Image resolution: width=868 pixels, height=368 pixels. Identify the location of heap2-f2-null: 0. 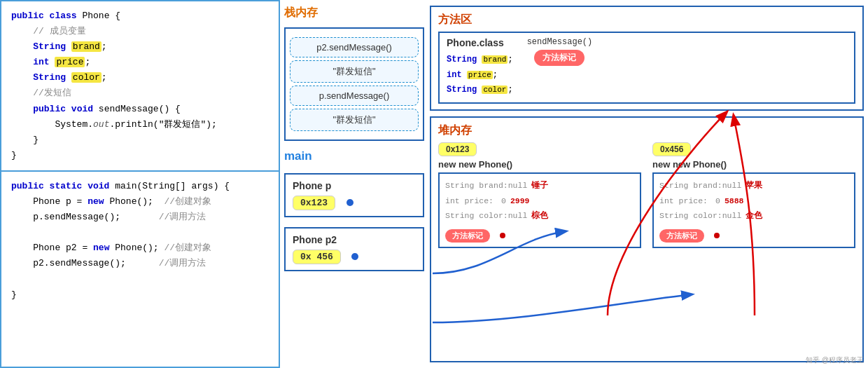
(718, 201).